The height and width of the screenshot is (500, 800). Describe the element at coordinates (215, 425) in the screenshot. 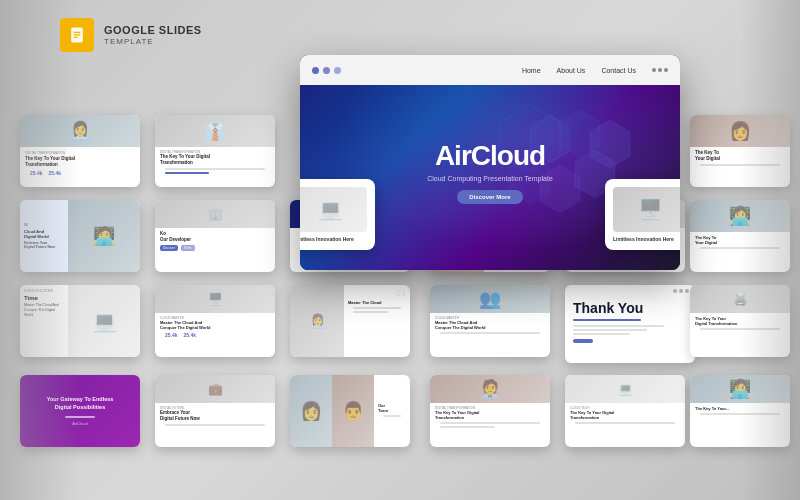

I see `slide-17-line` at that location.